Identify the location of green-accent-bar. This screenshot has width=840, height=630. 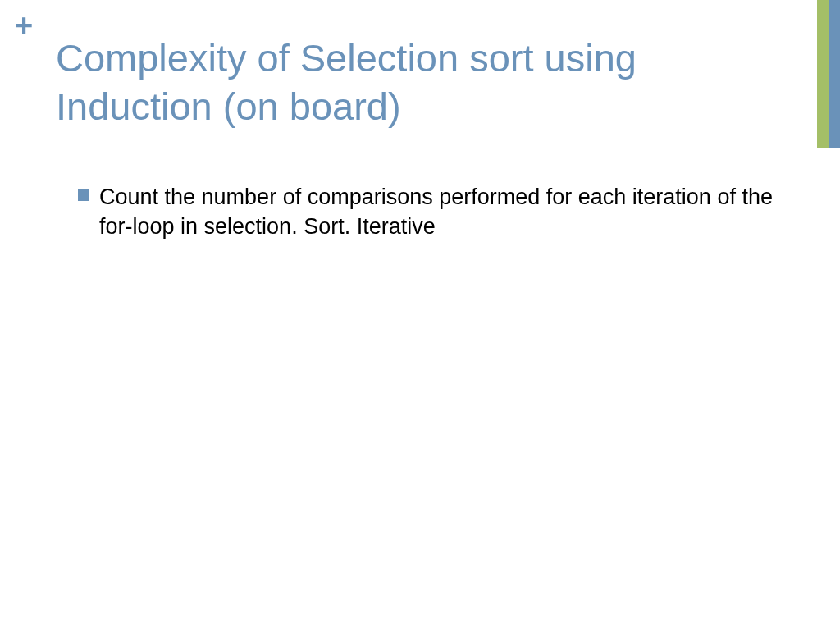
(823, 74).